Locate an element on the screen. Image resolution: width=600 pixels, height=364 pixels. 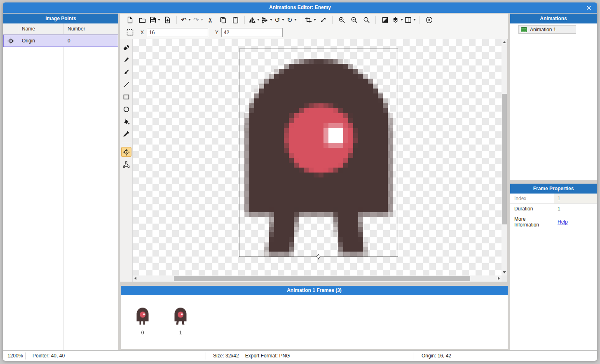
marquee-select-icon is located at coordinates (130, 33).